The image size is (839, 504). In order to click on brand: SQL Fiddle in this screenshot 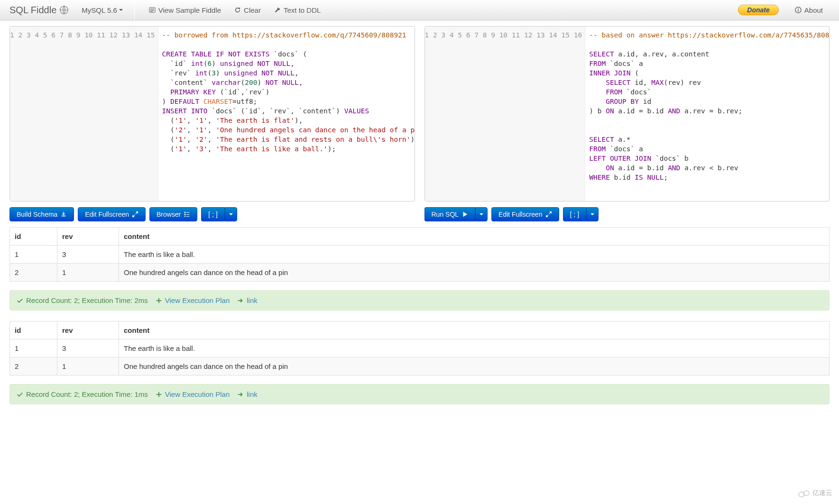, I will do `click(40, 10)`.